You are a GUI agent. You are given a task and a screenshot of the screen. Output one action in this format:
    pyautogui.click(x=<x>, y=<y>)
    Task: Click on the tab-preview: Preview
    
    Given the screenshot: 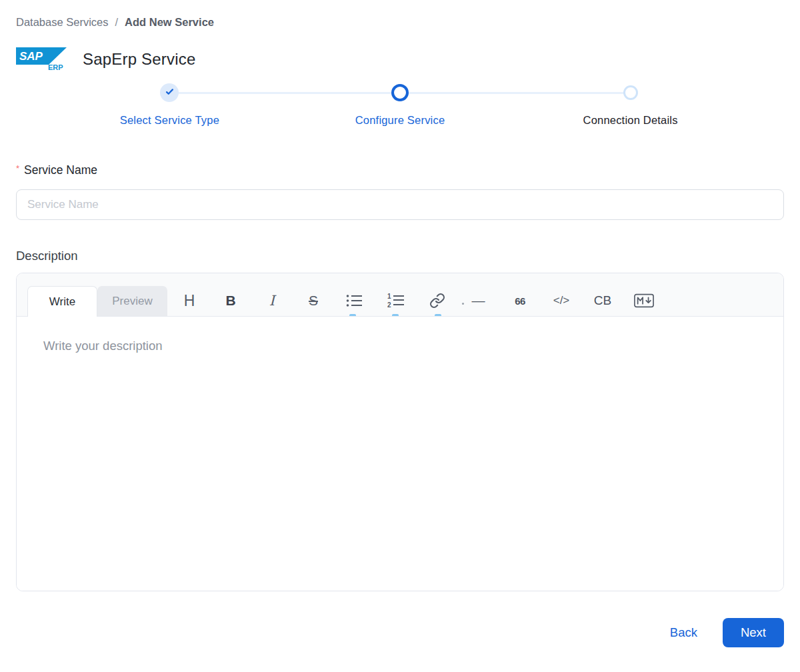 What is the action you would take?
    pyautogui.click(x=132, y=301)
    